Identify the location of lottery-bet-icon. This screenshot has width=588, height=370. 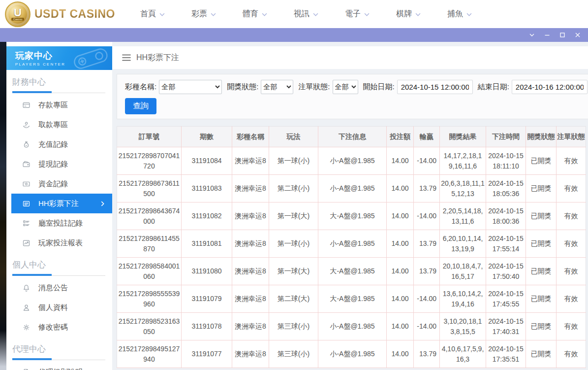
(27, 204).